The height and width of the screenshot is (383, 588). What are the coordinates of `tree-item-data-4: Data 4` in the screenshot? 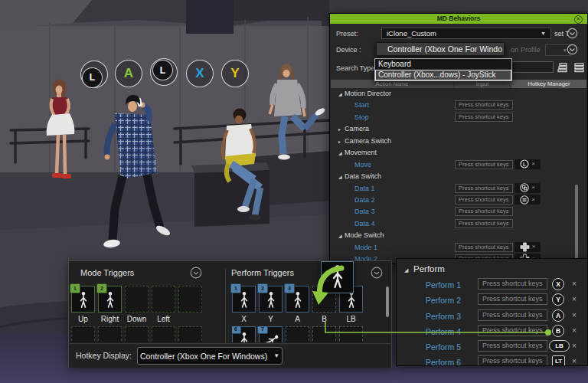 It's located at (364, 224).